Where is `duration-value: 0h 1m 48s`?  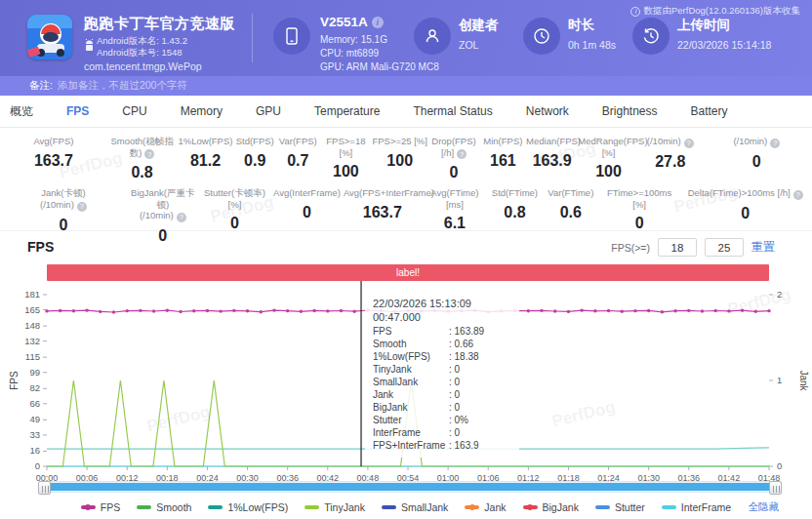
duration-value: 0h 1m 48s is located at coordinates (591, 45).